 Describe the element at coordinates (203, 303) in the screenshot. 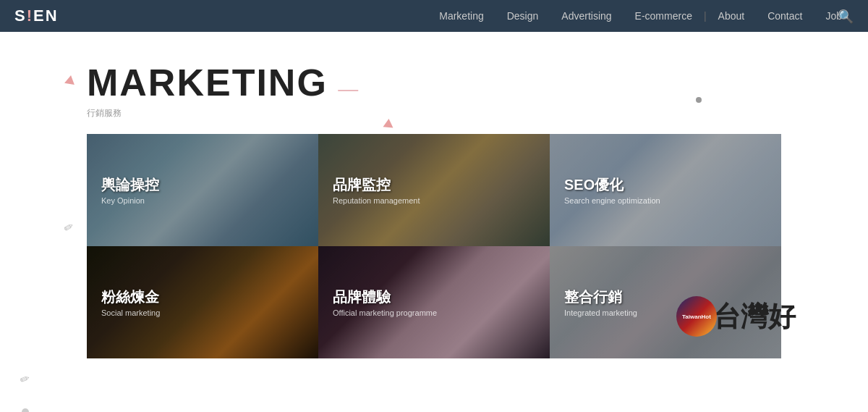

I see `grid-item-3: 粉絲煉金 Social marketing` at that location.